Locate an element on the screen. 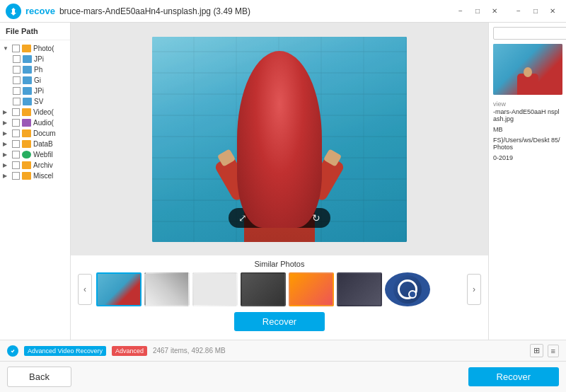 The image size is (566, 392). file-path-value: FS)/Users/ws/Deskt 85/Photos is located at coordinates (528, 144).